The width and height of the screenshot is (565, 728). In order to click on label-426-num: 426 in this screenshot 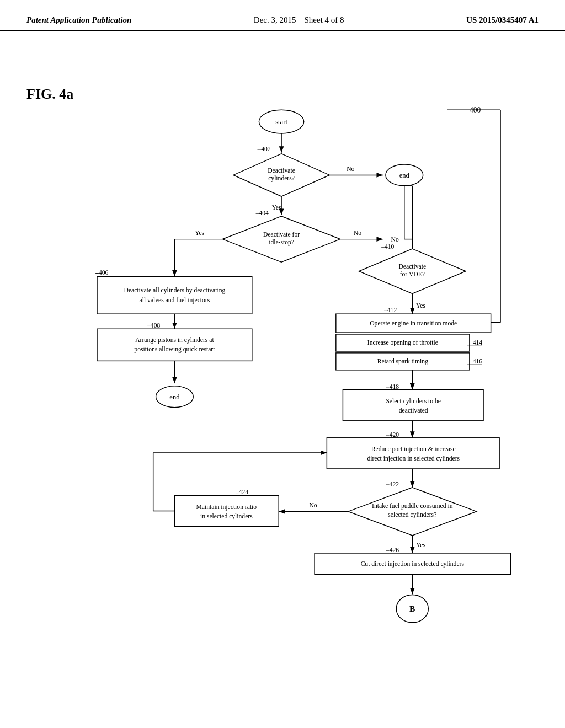, I will do `click(395, 550)`.